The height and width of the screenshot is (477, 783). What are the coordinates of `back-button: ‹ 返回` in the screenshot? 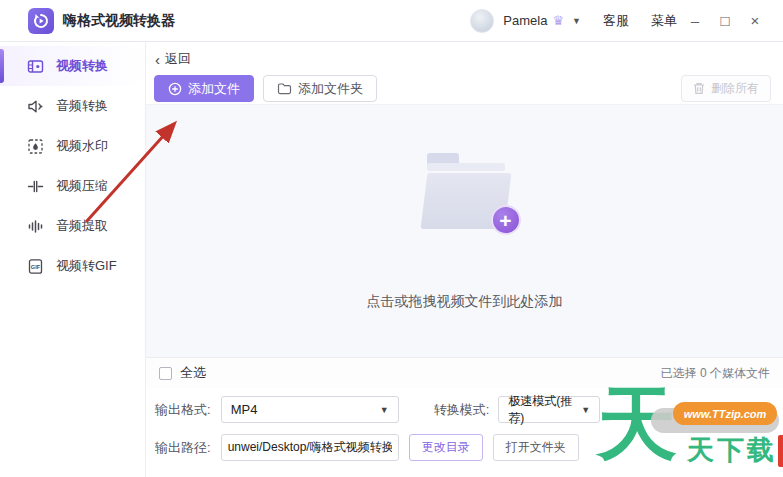 It's located at (173, 59).